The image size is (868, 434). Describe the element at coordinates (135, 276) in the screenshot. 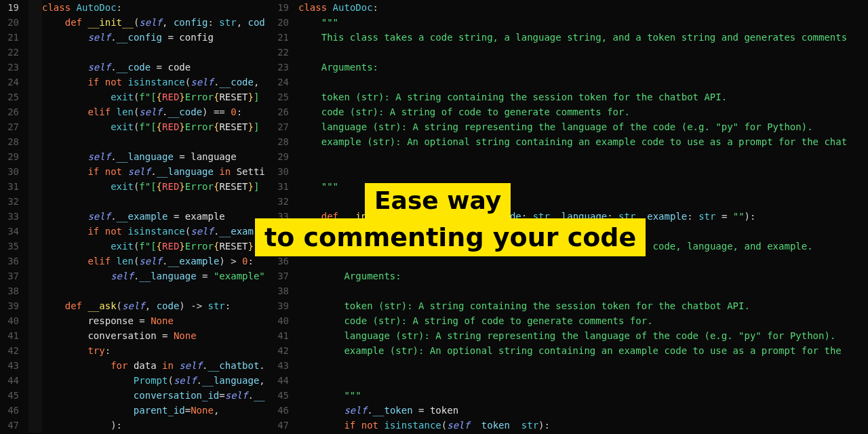

I see `code-line: 37 self.__language = "example"` at that location.